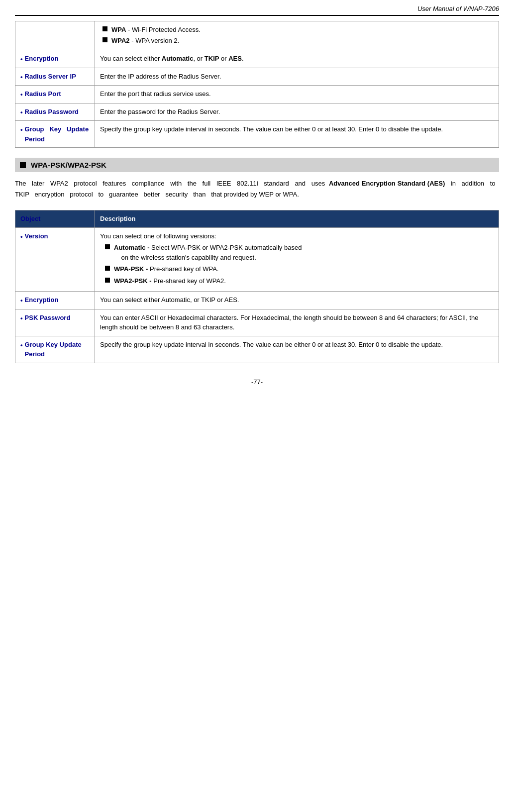 Image resolution: width=514 pixels, height=812 pixels. I want to click on table-row: • Version You can select one of followin…, so click(257, 260).